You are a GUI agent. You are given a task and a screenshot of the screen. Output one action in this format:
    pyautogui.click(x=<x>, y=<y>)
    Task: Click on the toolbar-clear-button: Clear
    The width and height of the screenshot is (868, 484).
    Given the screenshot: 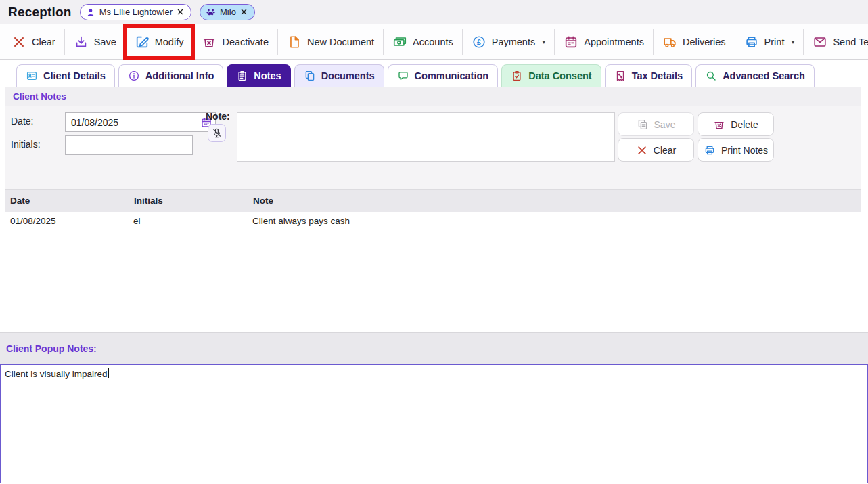 What is the action you would take?
    pyautogui.click(x=34, y=42)
    